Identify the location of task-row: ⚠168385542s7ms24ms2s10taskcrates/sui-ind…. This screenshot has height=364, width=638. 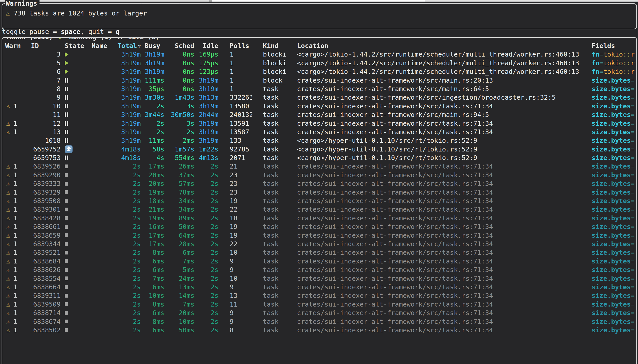
(319, 278).